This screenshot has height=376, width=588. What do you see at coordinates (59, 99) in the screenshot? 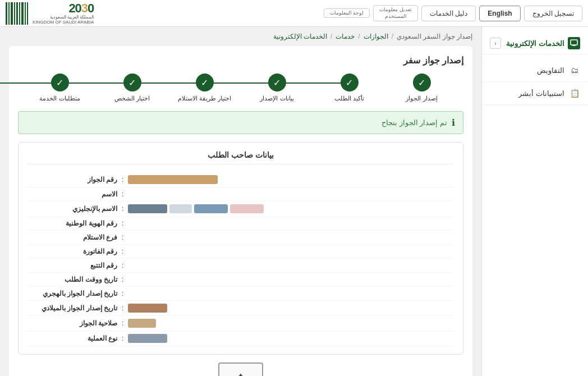
I see `step-label-1: متطلبات الخدمة` at bounding box center [59, 99].